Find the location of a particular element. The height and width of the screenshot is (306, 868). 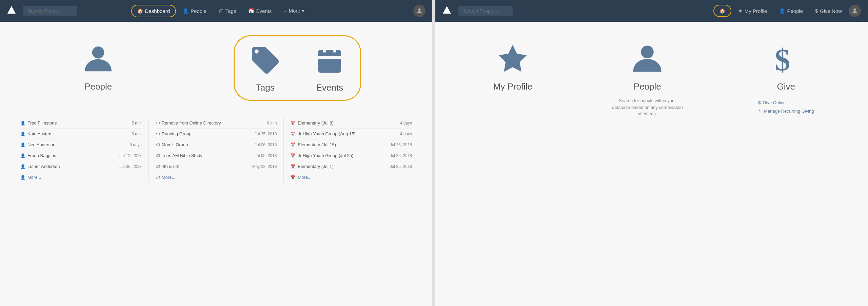

nav-more: ≡ More ▾ is located at coordinates (294, 11).